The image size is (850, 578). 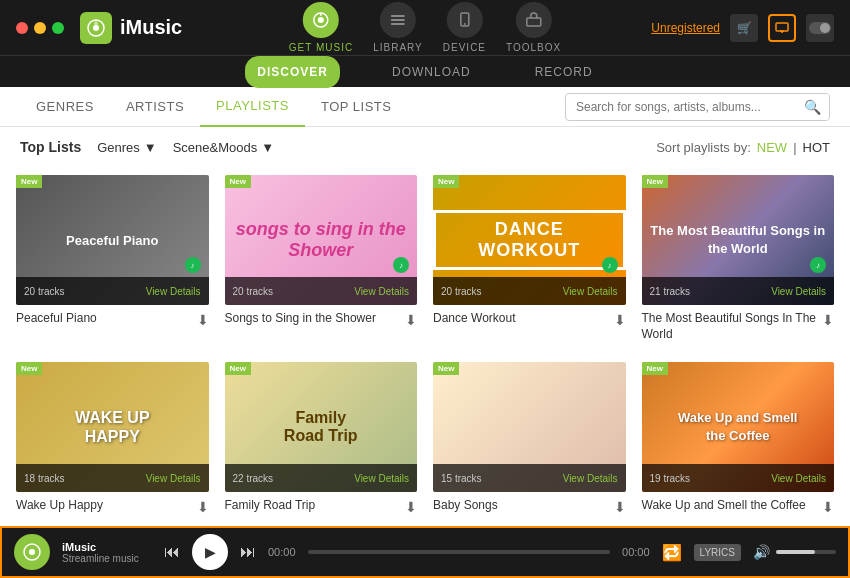 What do you see at coordinates (268, 148) in the screenshot?
I see `scene-moods-arrow-icon: ▼` at bounding box center [268, 148].